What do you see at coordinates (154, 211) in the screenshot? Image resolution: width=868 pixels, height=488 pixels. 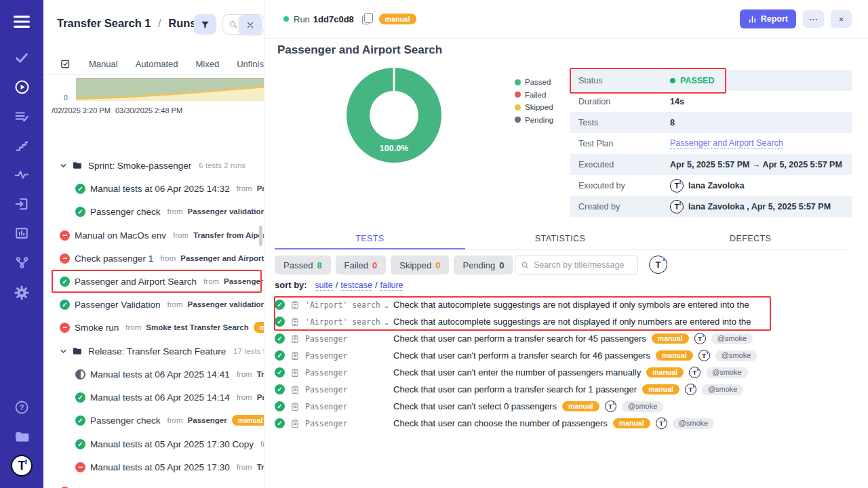 I see `run-row: Passenger checkfromPassenger validationm…` at bounding box center [154, 211].